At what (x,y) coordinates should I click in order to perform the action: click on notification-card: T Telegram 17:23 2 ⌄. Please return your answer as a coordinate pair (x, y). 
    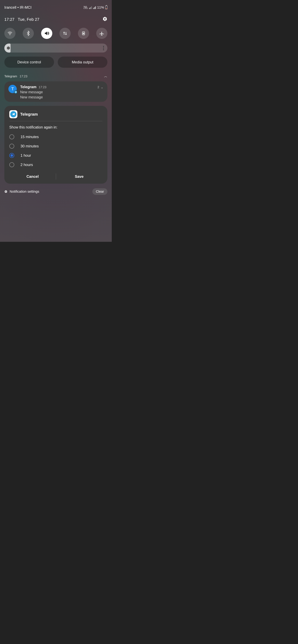
    Looking at the image, I should click on (56, 92).